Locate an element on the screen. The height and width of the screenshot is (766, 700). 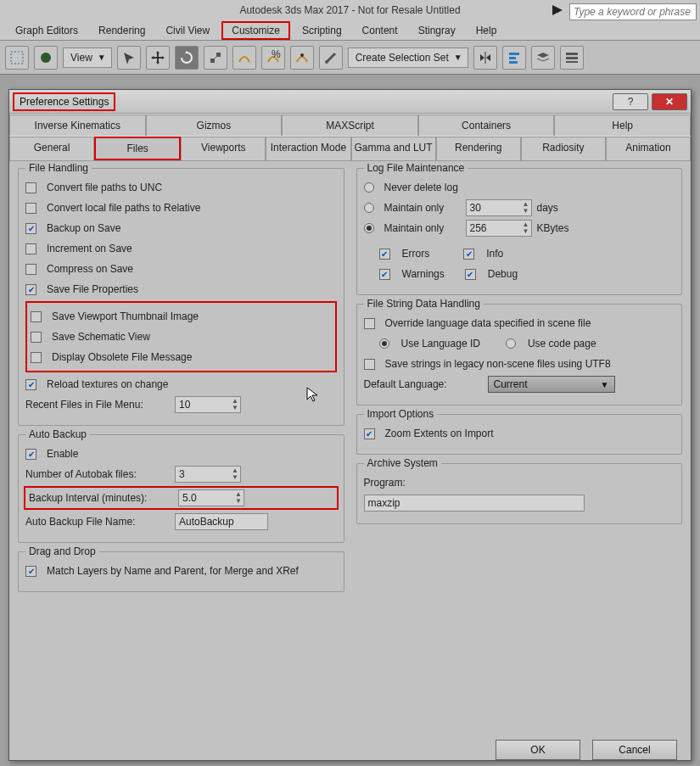
import-options-group: Import Options Zoom Extents on Import is located at coordinates (519, 434).